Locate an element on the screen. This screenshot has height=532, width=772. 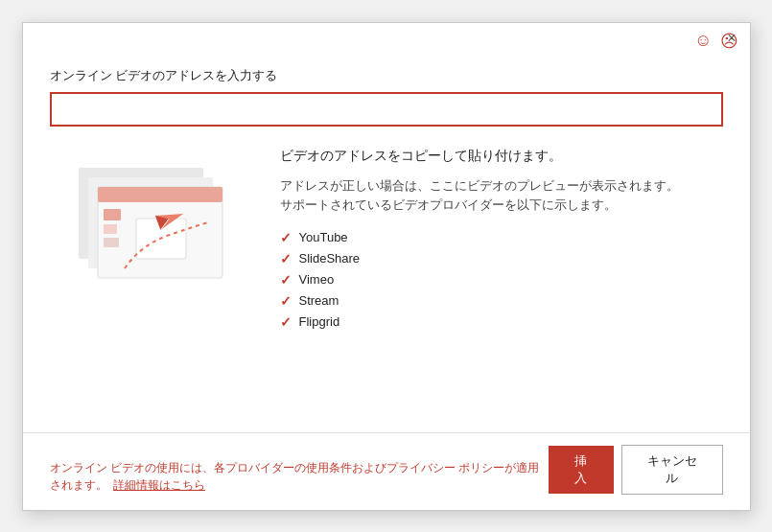
footer-details-link: 詳細情報はこちら is located at coordinates (159, 485).